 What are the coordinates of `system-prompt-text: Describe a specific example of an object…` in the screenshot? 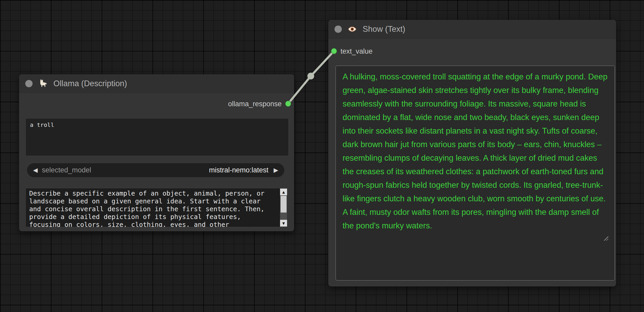 It's located at (152, 208).